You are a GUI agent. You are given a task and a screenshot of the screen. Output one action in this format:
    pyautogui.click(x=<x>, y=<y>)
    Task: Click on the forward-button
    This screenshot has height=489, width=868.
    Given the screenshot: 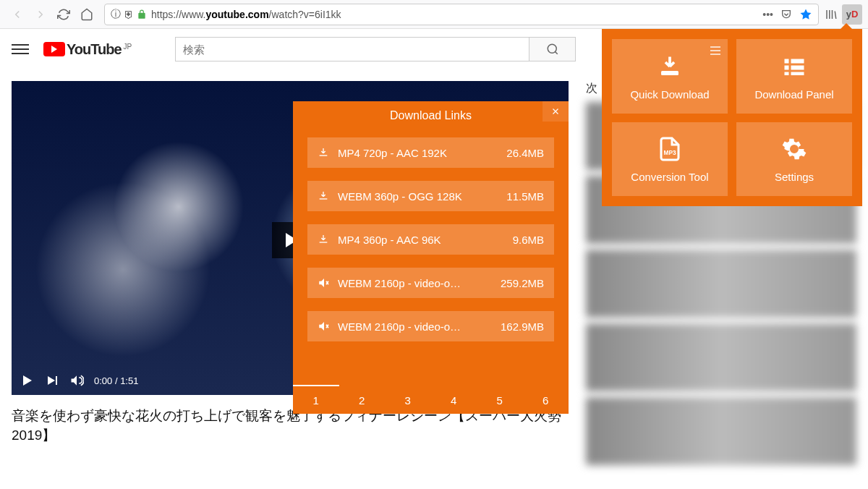 What is the action you would take?
    pyautogui.click(x=41, y=14)
    